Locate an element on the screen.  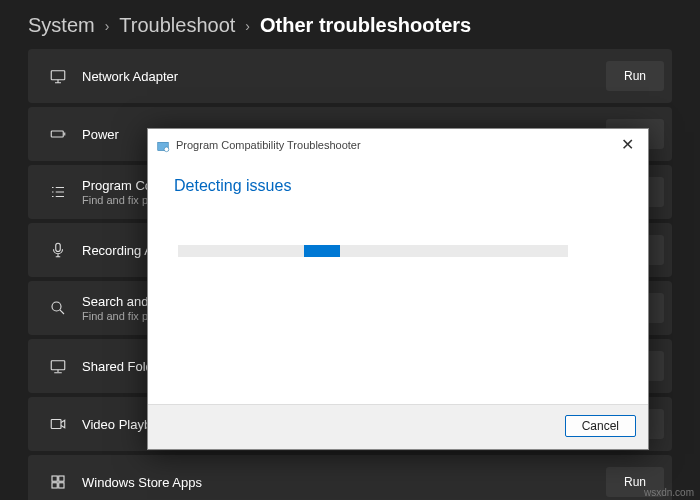
dialog-titlebar: Program Compatibility Troubleshooter ✕ is located at coordinates (398, 144).